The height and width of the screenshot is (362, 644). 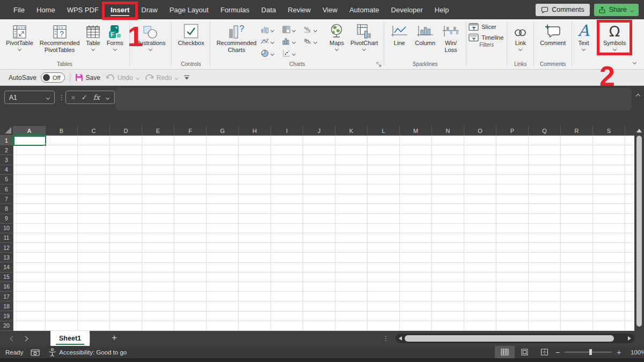 What do you see at coordinates (93, 36) in the screenshot?
I see `table-button: Table` at bounding box center [93, 36].